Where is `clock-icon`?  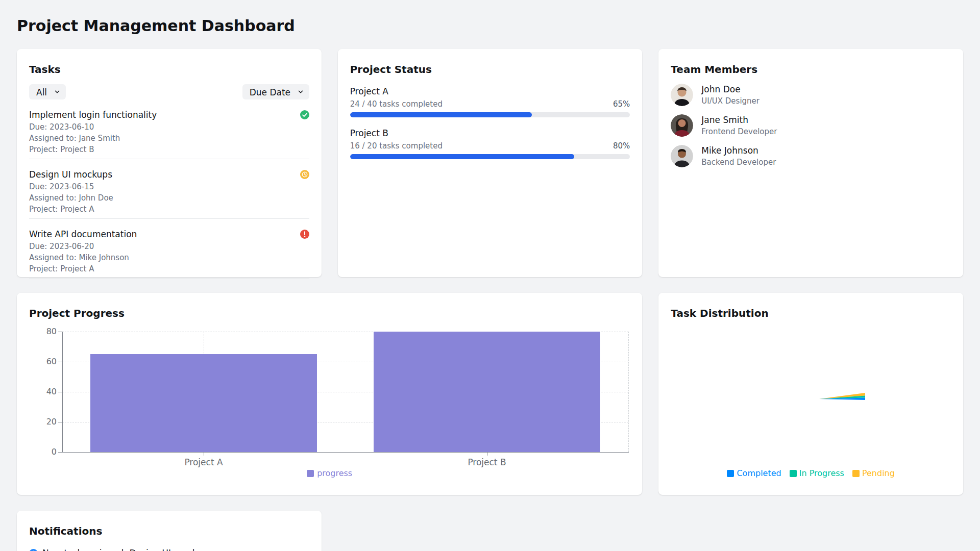 clock-icon is located at coordinates (305, 174).